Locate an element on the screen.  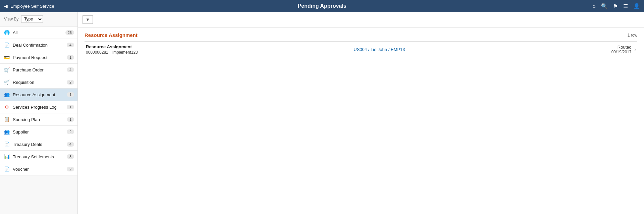
sidebar-icon-requisition: 🛒 is located at coordinates (7, 82).